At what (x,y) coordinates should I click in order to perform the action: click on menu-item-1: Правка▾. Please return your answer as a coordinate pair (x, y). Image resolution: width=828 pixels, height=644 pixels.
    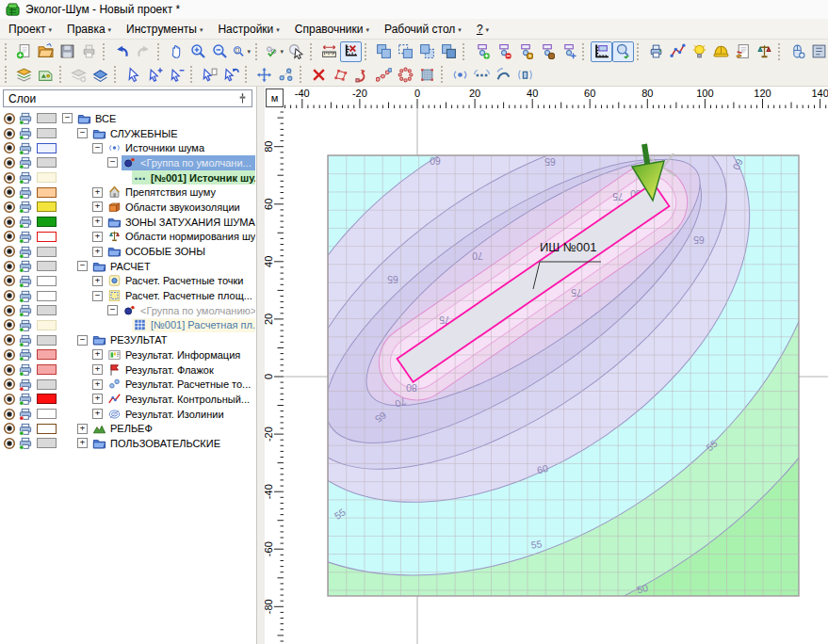
    Looking at the image, I should click on (89, 29).